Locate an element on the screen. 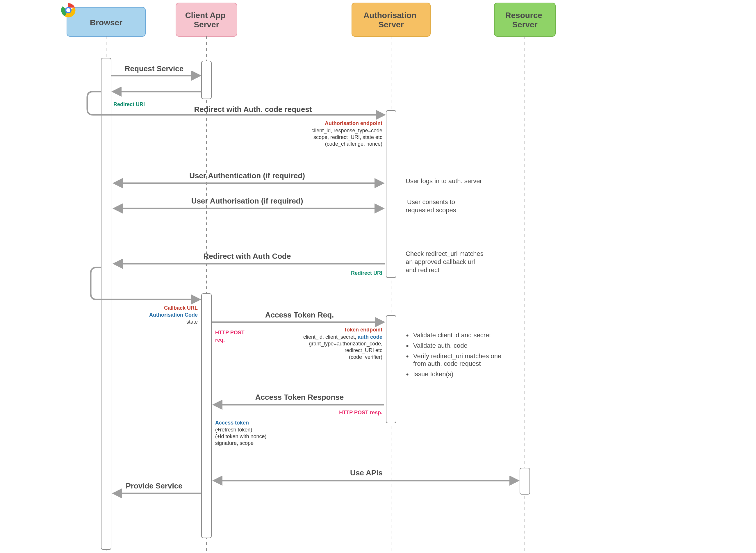  note-auth-endpoint-l1: client_id, response_type=code is located at coordinates (347, 131).